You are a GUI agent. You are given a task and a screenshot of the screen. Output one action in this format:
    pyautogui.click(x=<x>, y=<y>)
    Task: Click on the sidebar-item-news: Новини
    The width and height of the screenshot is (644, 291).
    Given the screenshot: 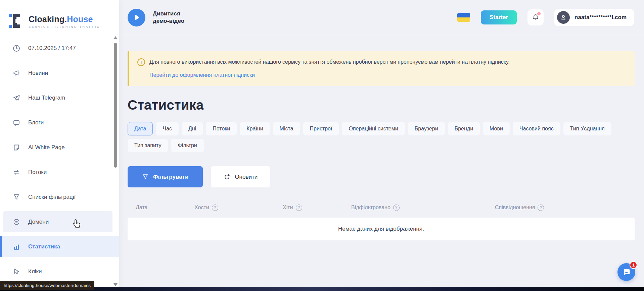 What is the action you would take?
    pyautogui.click(x=60, y=73)
    